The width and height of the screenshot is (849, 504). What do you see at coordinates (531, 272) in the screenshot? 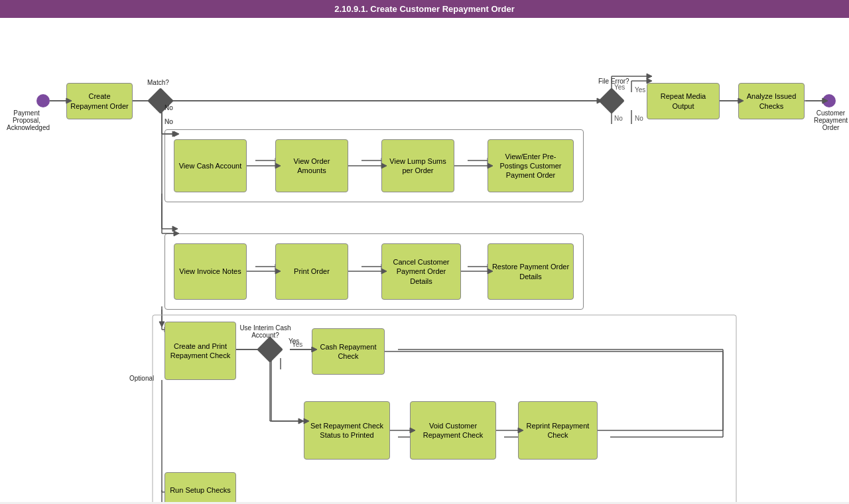
I see `restore-payment-order-node: Restore Payment Order Details` at bounding box center [531, 272].